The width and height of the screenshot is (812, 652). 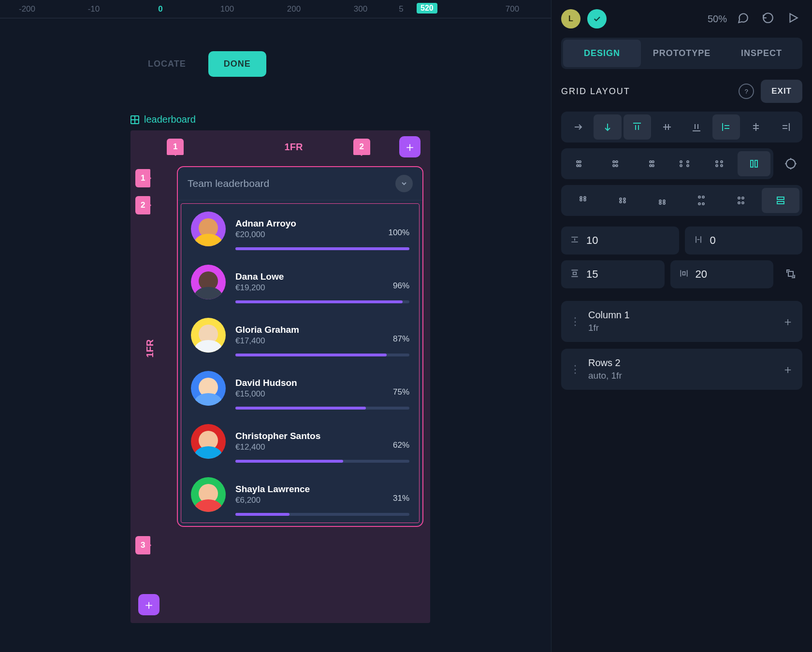 What do you see at coordinates (602, 53) in the screenshot?
I see `tab-design: DESIGN` at bounding box center [602, 53].